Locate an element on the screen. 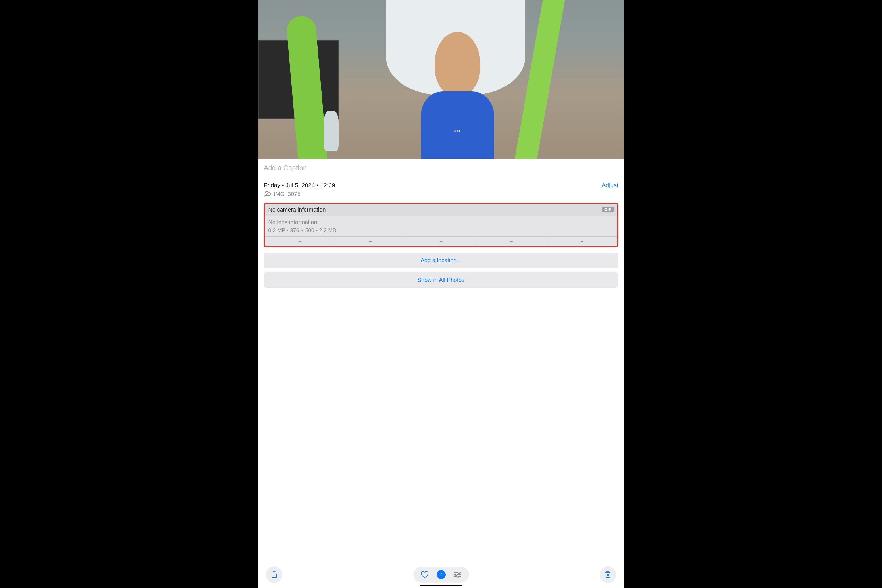 Image resolution: width=882 pixels, height=588 pixels. photo-bottle is located at coordinates (332, 131).